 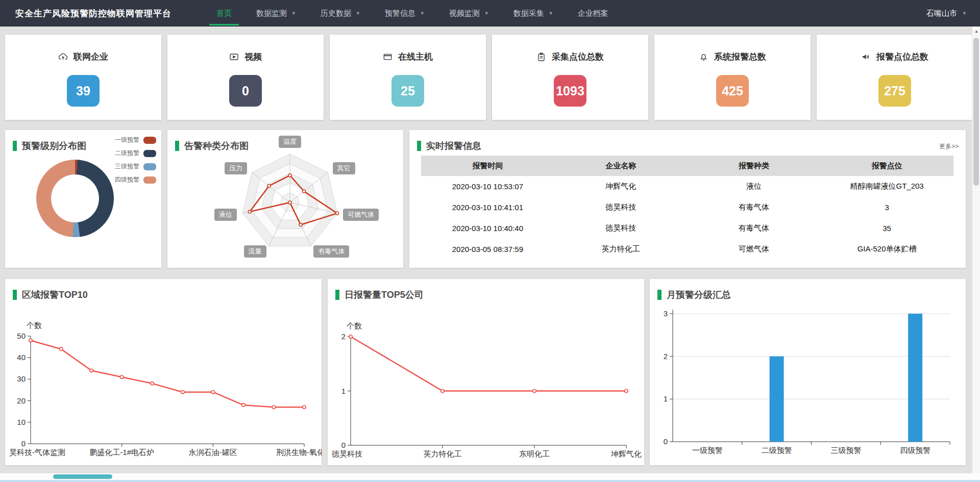 I want to click on stat-card: 报警点位总数275, so click(x=895, y=78).